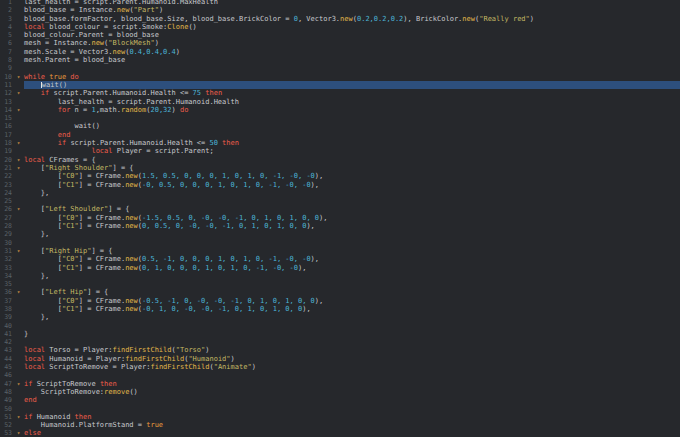  I want to click on code-text: ScriptToRemove:remove(), so click(352, 392).